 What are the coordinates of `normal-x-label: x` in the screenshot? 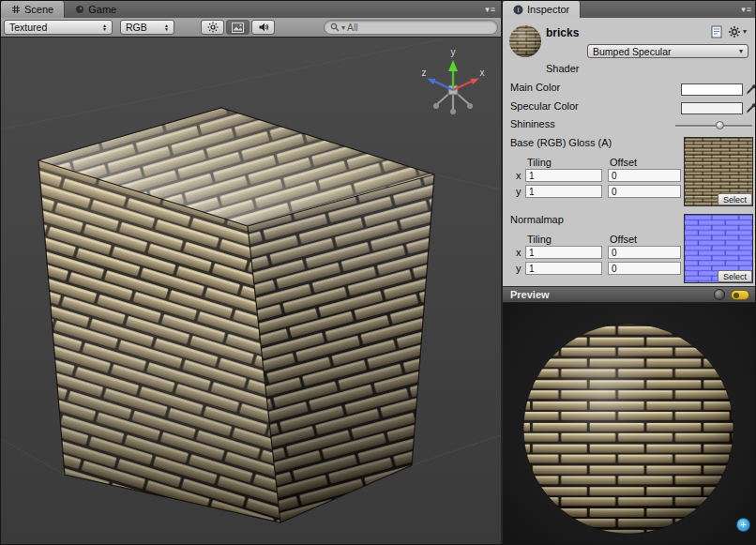 It's located at (519, 252).